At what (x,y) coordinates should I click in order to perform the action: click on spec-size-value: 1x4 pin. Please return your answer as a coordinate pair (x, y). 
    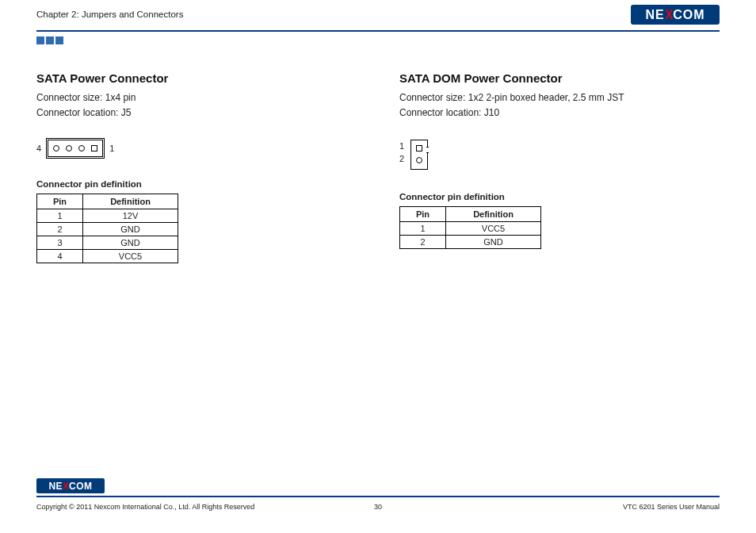
    Looking at the image, I should click on (120, 98).